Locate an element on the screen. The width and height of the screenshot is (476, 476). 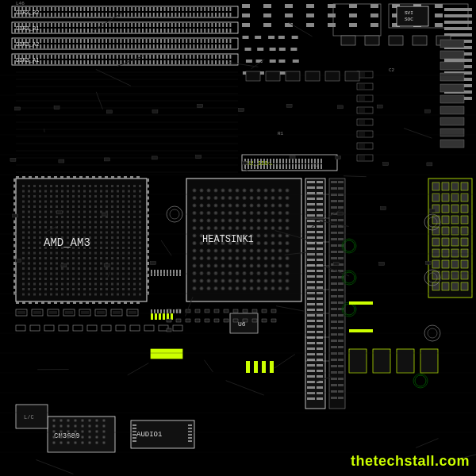
watermark: thetechstall.com is located at coordinates (410, 462).